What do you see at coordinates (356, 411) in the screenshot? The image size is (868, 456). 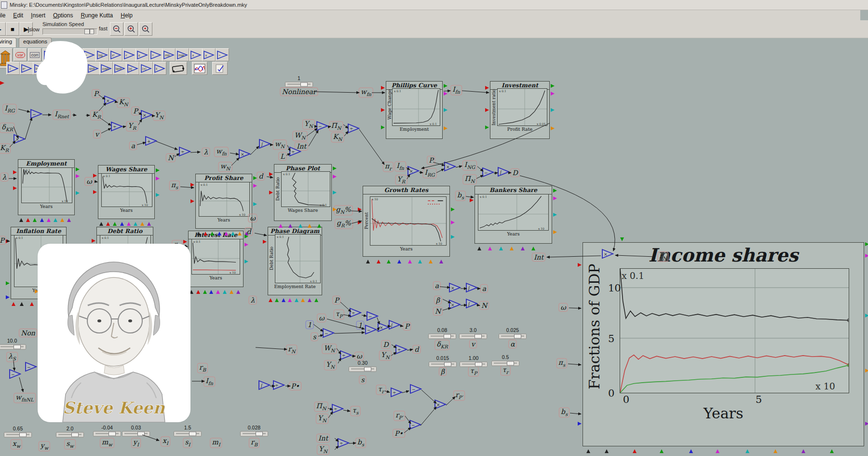 I see `variable-τ_s: τs` at bounding box center [356, 411].